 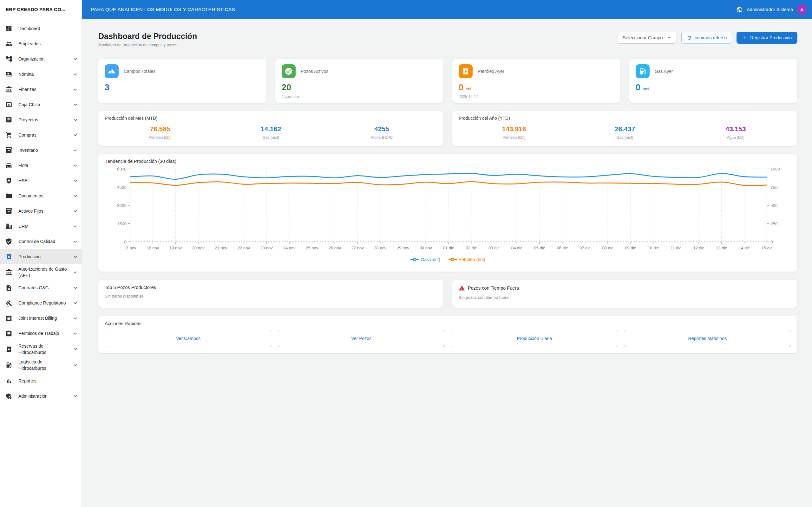 I want to click on svg-text: 24 nov, so click(x=289, y=248).